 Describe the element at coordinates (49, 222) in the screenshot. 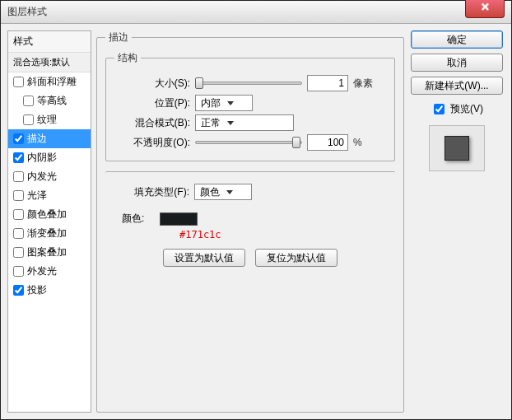

I see `style-list: 样式 混合选项:默认 斜面和浮雕等高线纹理描边内阴影内发光光泽颜色叠加渐变叠加图…` at that location.